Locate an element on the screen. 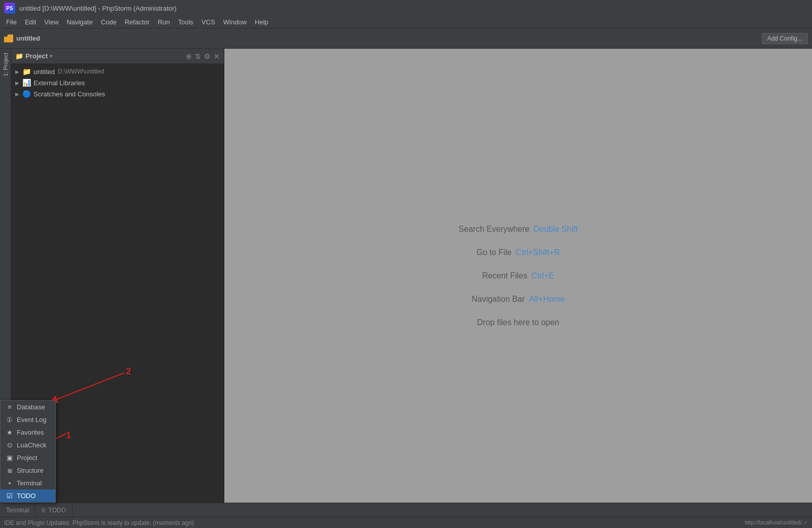 The image size is (812, 528). menu-vcs: VCS is located at coordinates (208, 22).